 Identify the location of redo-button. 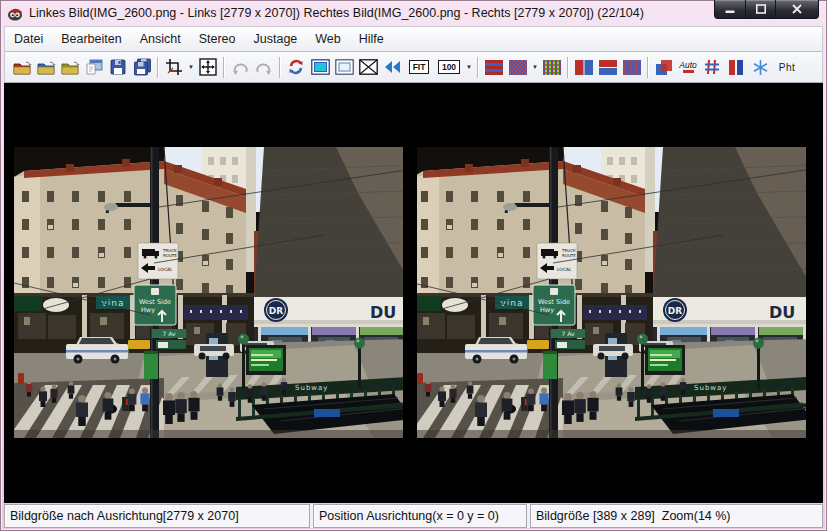
(264, 67).